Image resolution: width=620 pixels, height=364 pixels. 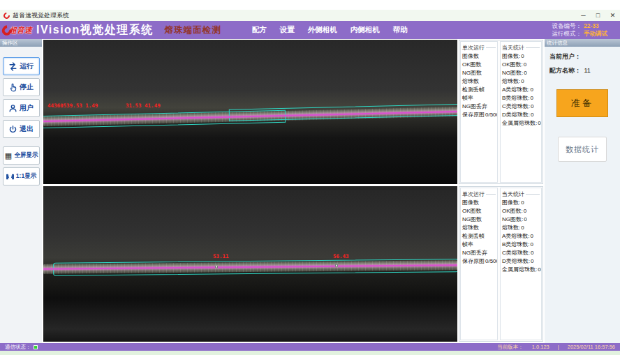 What do you see at coordinates (566, 70) in the screenshot?
I see `recipe-name-label: 配方名称：` at bounding box center [566, 70].